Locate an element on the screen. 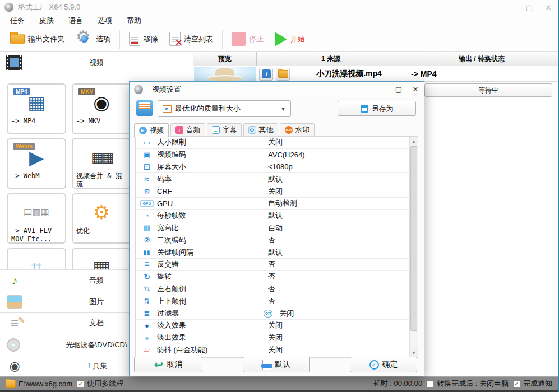 The width and height of the screenshot is (559, 392). format-card: ⌗ is located at coordinates (36, 259).